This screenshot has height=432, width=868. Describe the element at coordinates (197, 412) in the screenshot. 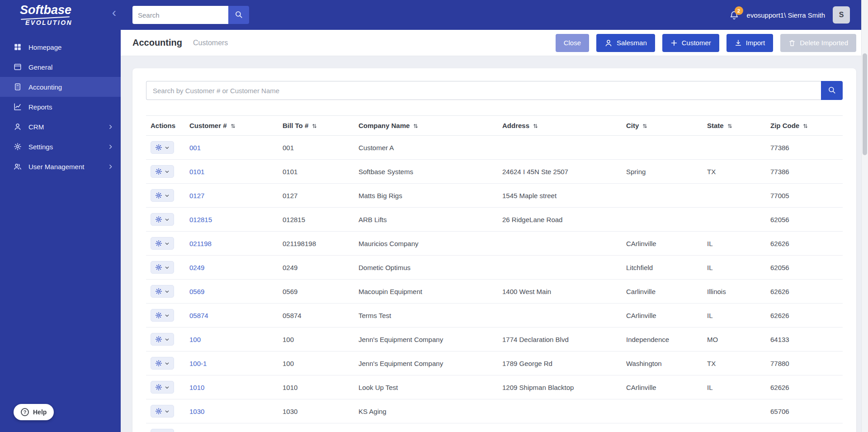

I see `customer-number-link: 1030` at that location.